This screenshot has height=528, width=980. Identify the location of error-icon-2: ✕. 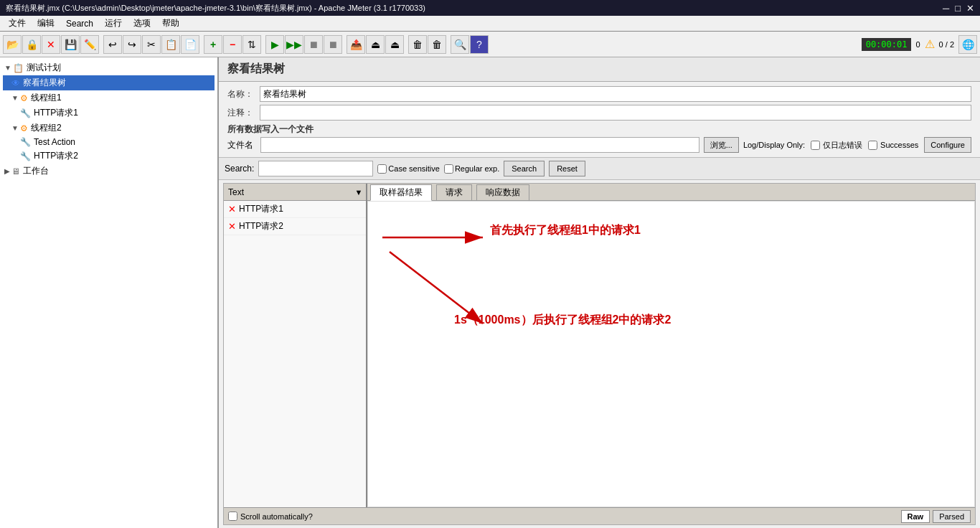
(232, 227).